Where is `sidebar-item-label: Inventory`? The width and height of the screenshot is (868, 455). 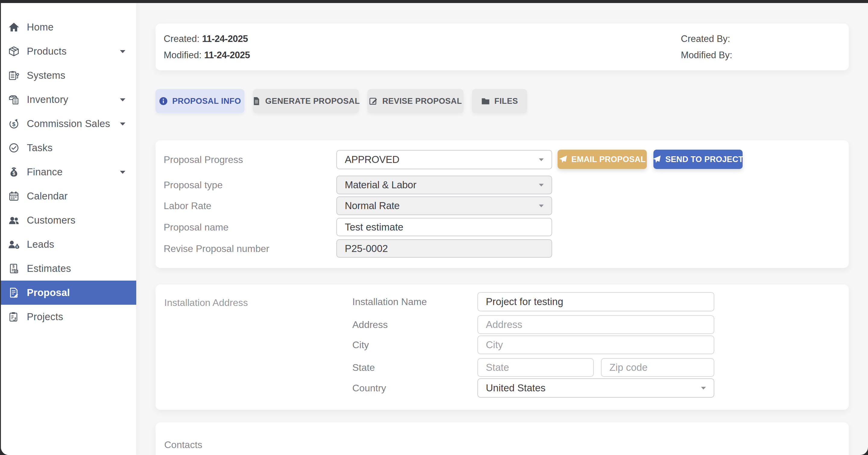 sidebar-item-label: Inventory is located at coordinates (48, 99).